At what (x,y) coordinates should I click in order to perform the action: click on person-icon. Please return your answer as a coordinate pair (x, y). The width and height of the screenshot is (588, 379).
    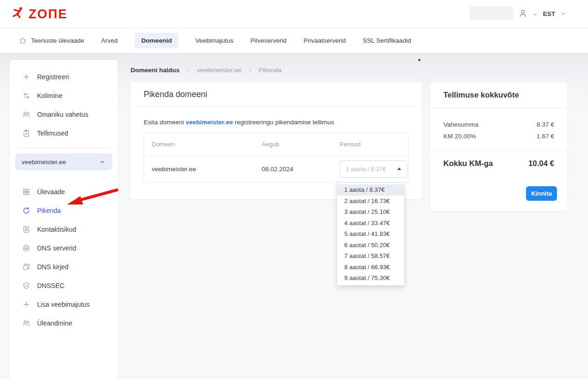
    Looking at the image, I should click on (523, 14).